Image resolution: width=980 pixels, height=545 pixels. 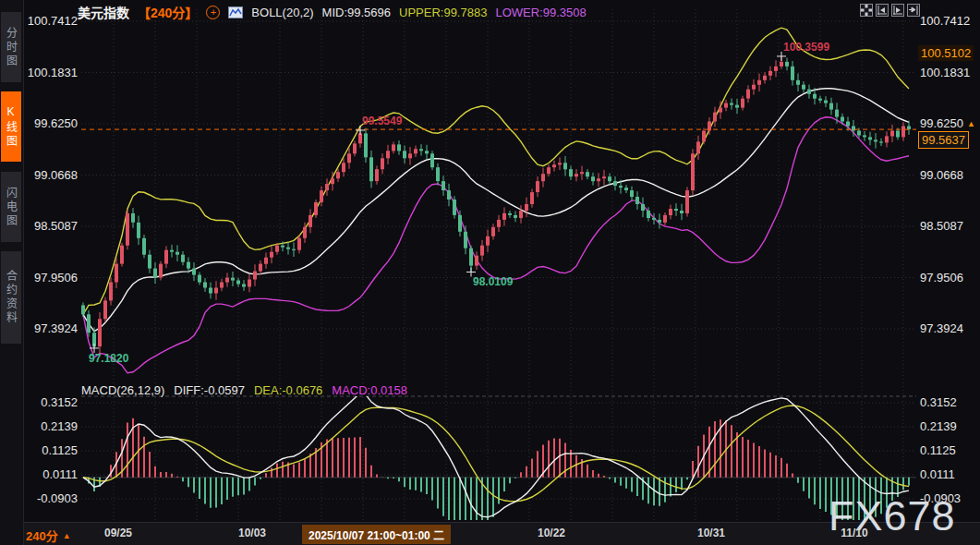 I want to click on axis-zoom-in-icon, so click(x=898, y=10).